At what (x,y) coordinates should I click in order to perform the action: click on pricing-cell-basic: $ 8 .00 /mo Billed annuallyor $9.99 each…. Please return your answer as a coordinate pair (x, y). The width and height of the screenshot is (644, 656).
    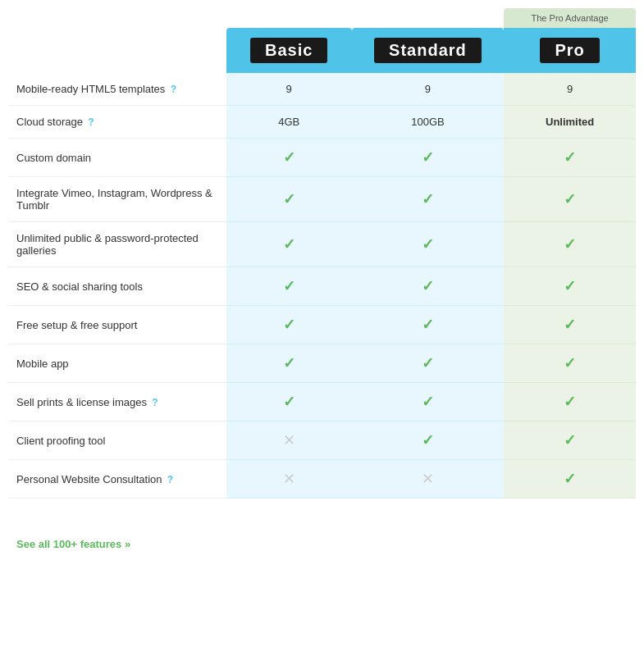
    Looking at the image, I should click on (289, 544).